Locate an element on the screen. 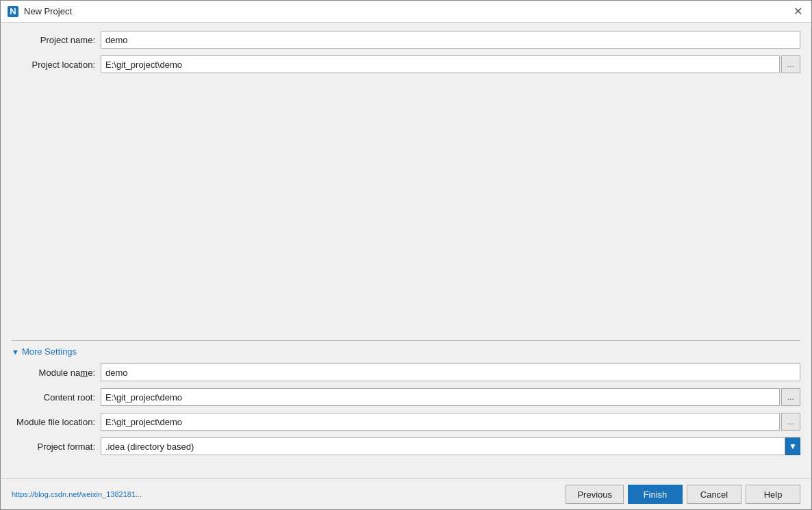 The image size is (812, 510). content-root-row: Content root: ... is located at coordinates (406, 397).